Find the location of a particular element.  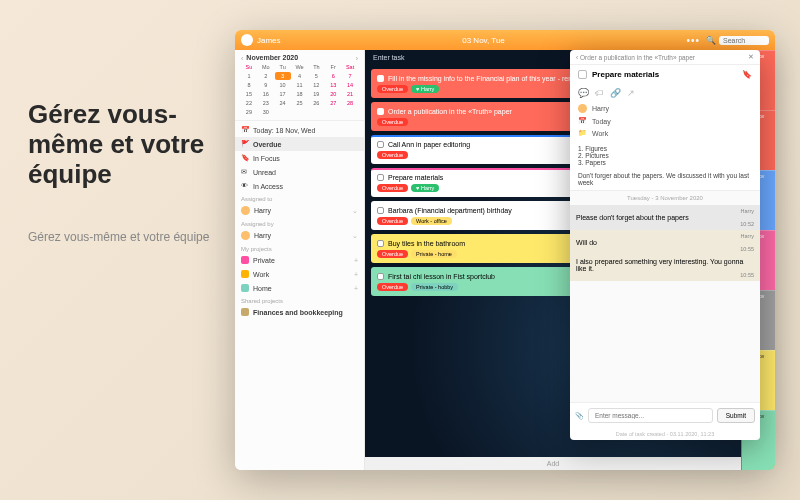

share-icon: ↗ is located at coordinates (631, 93).